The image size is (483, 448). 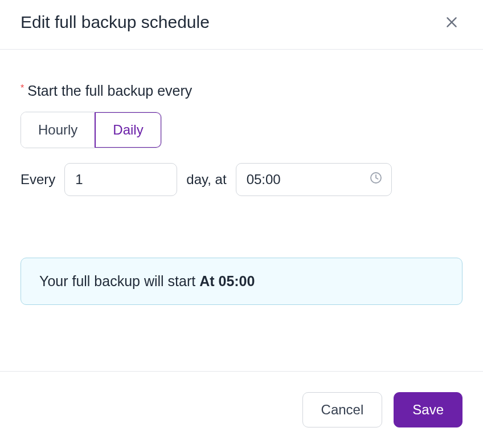 I want to click on frequency-label: * Start the full backup every, so click(x=242, y=91).